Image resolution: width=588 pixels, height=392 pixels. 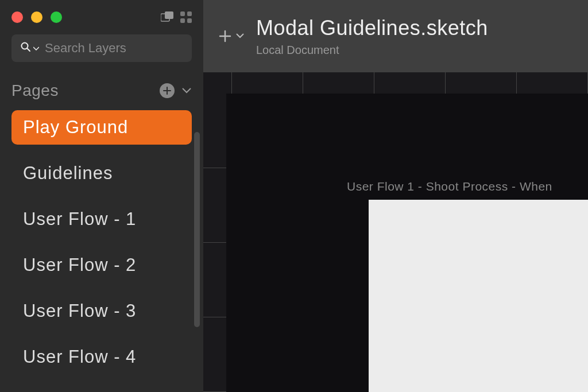 What do you see at coordinates (215, 243) in the screenshot?
I see `vertical-ruler` at bounding box center [215, 243].